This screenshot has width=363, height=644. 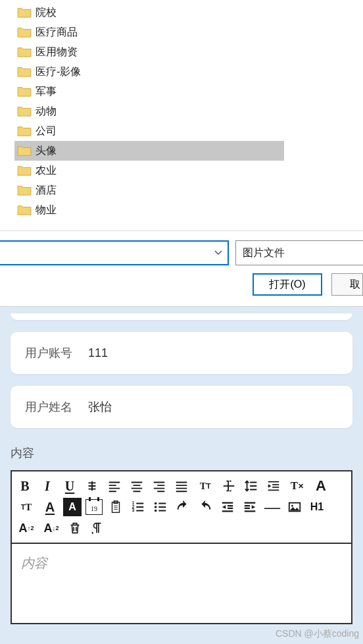 What do you see at coordinates (57, 353) in the screenshot?
I see `user-account-label: 用户账号` at bounding box center [57, 353].